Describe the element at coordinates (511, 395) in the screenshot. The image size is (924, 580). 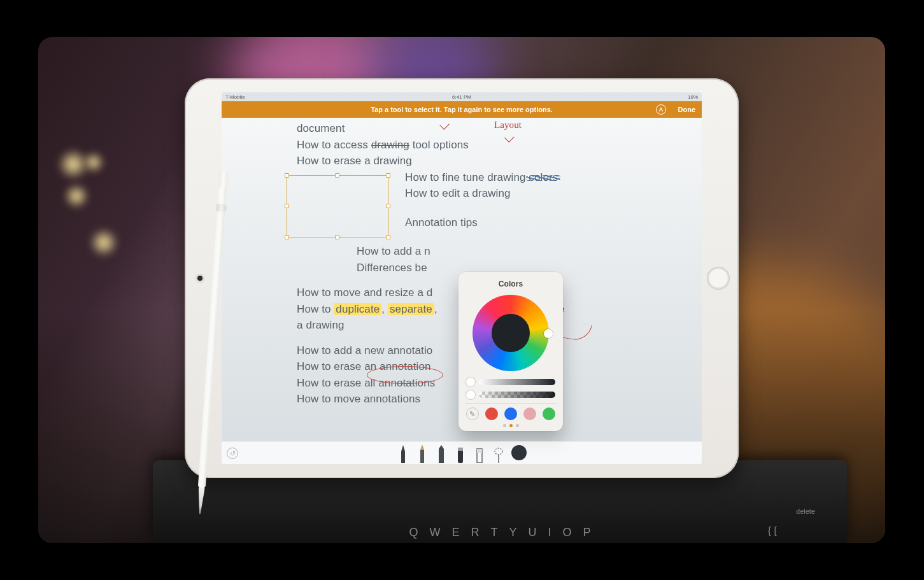
I see `opacity-slider` at that location.